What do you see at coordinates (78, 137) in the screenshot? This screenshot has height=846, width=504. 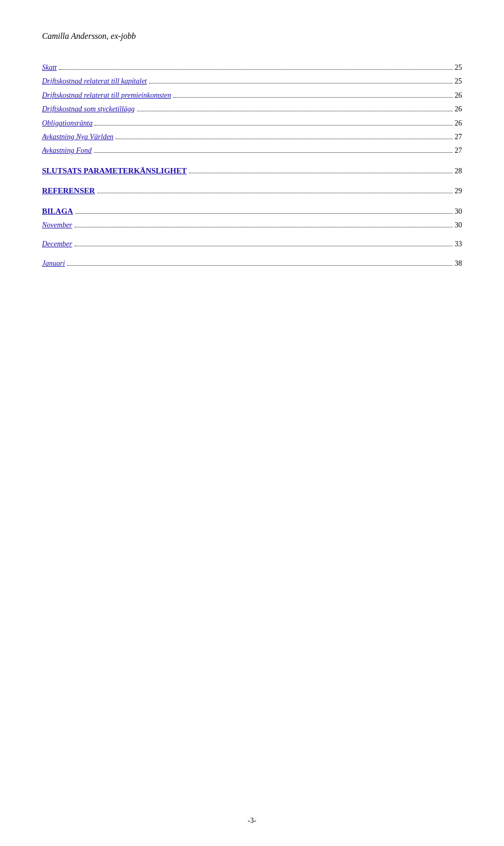 I see `toc-text: Avkastning Nya Världen` at bounding box center [78, 137].